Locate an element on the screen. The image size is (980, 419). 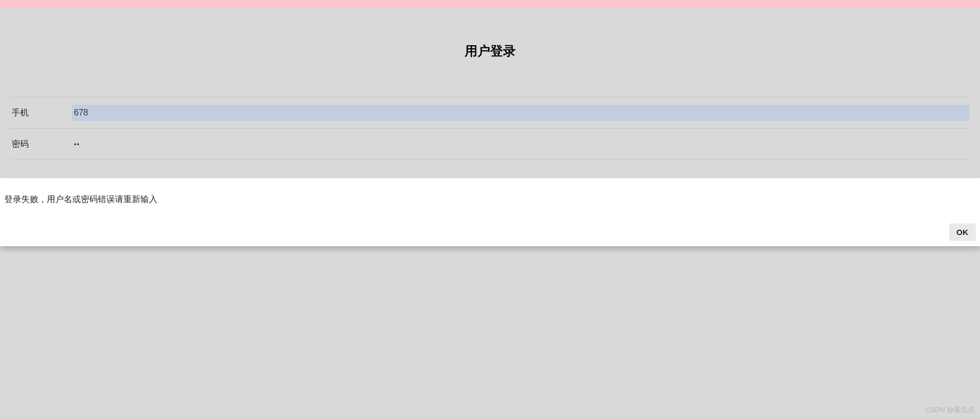
phone-input-wrapper is located at coordinates (521, 113).